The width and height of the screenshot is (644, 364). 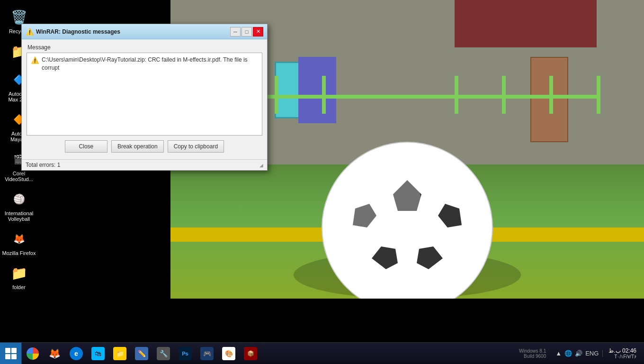 What do you see at coordinates (229, 354) in the screenshot?
I see `taskbar-paint-icon: 🎨` at bounding box center [229, 354].